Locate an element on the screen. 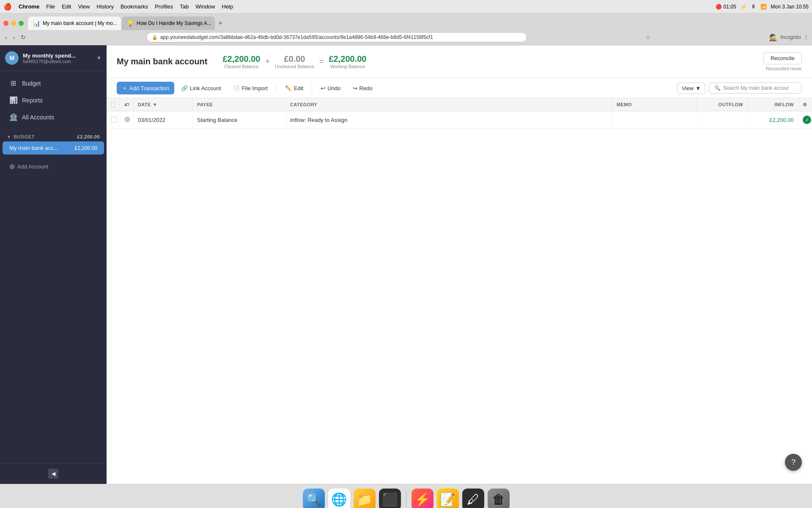 The width and height of the screenshot is (812, 508). link-account-button: 🔗 Link Account is located at coordinates (201, 88).